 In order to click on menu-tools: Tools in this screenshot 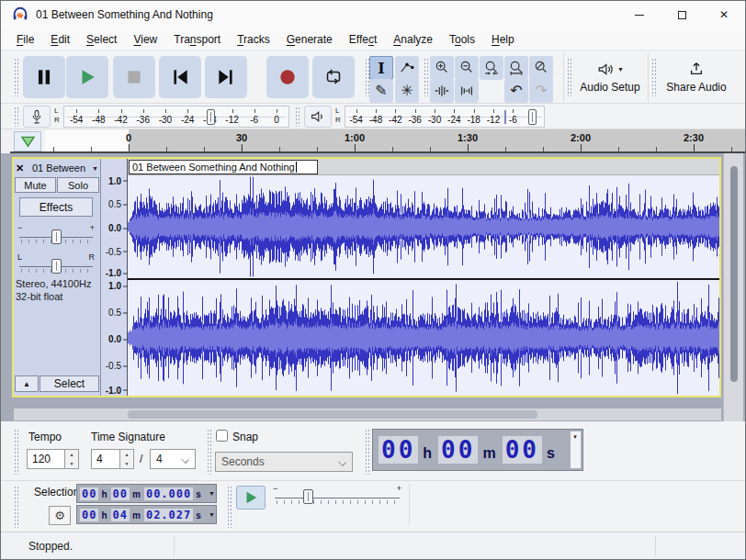, I will do `click(462, 39)`.